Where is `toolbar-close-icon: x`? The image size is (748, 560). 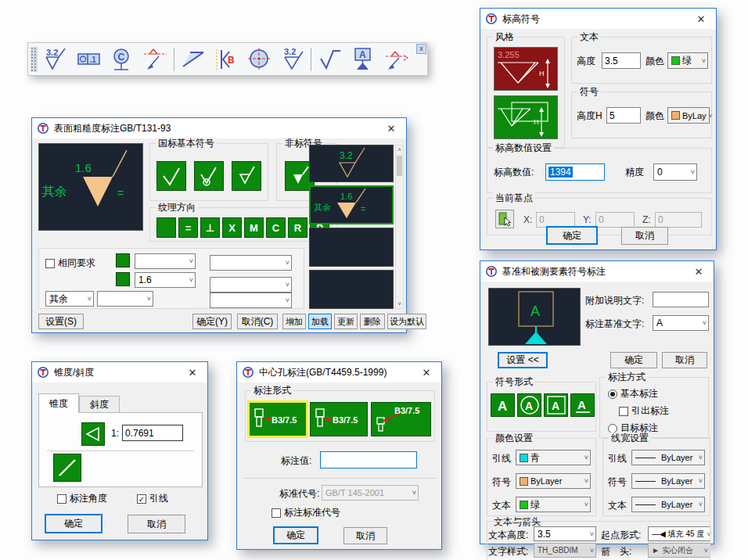
toolbar-close-icon: x is located at coordinates (421, 48).